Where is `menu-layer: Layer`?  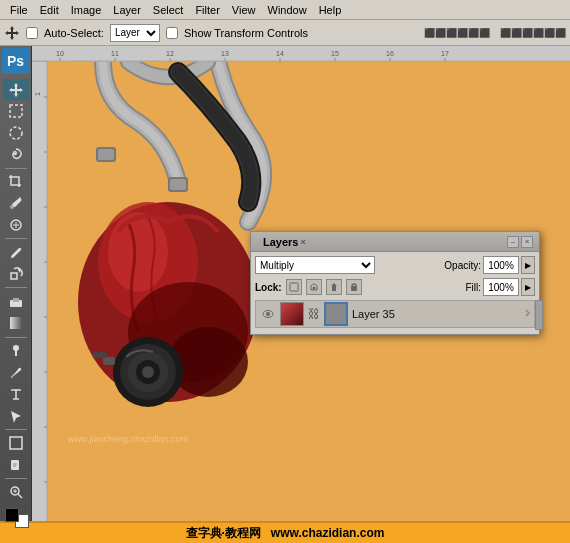
menu-layer: Layer is located at coordinates (127, 10).